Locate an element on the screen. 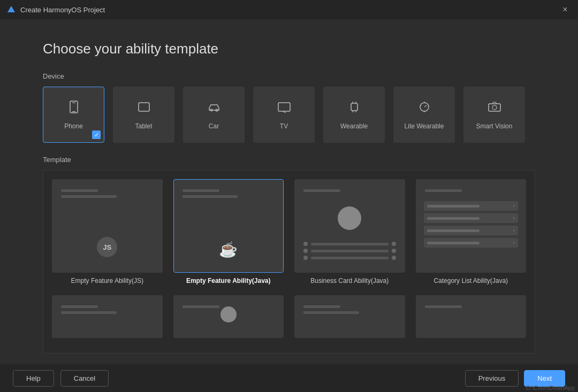 Image resolution: width=578 pixels, height=392 pixels. phone-icon is located at coordinates (74, 109).